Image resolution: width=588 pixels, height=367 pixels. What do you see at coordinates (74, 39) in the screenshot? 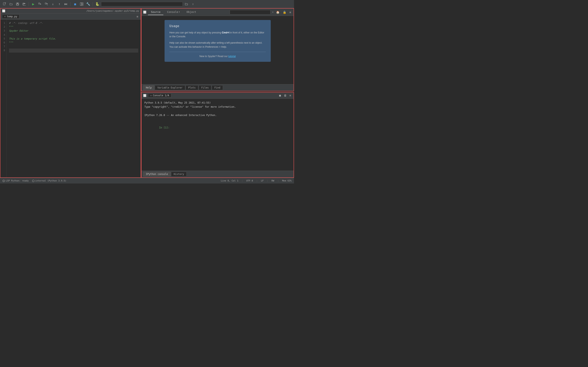
I see `code-line-5: This is a temporary script file.` at bounding box center [74, 39].